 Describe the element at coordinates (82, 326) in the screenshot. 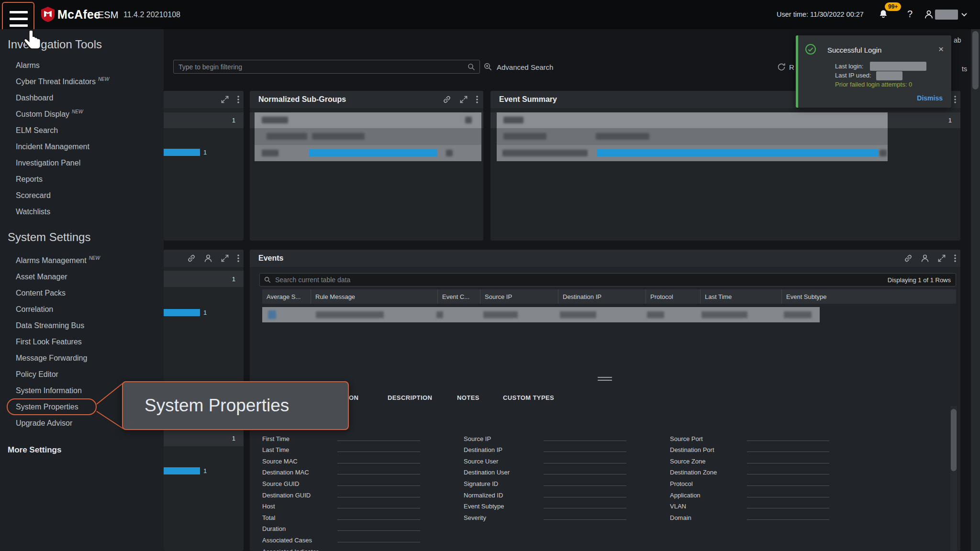

I see `sidebar-item-data-streaming-bus: Data Streaming Bus` at that location.